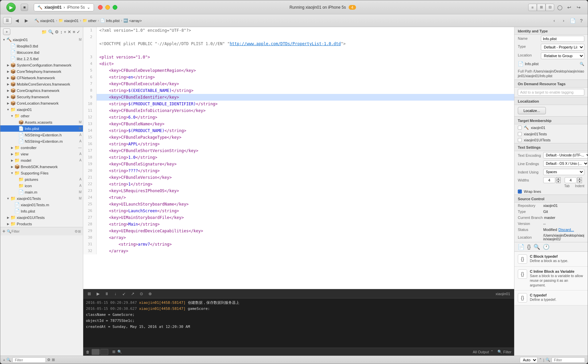  I want to click on line-endings-select: Default - OS X / Unix (..., so click(566, 164).